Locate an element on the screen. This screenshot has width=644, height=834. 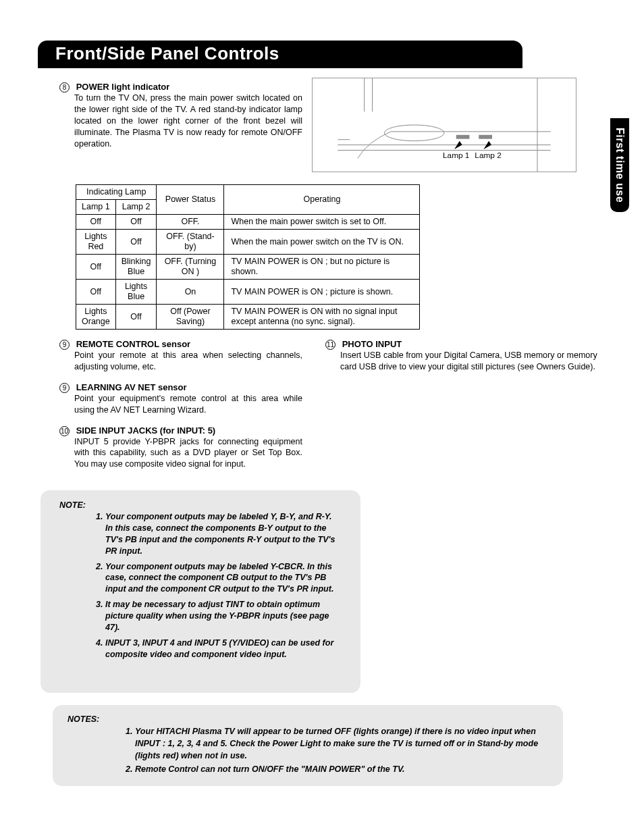
bullet-9-icon: 9 is located at coordinates (65, 344).